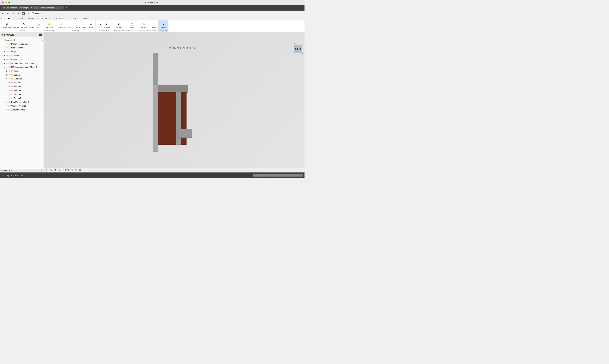 The image size is (609, 364). I want to click on tree-arrow-counter-weight: ▶, so click(4, 106).